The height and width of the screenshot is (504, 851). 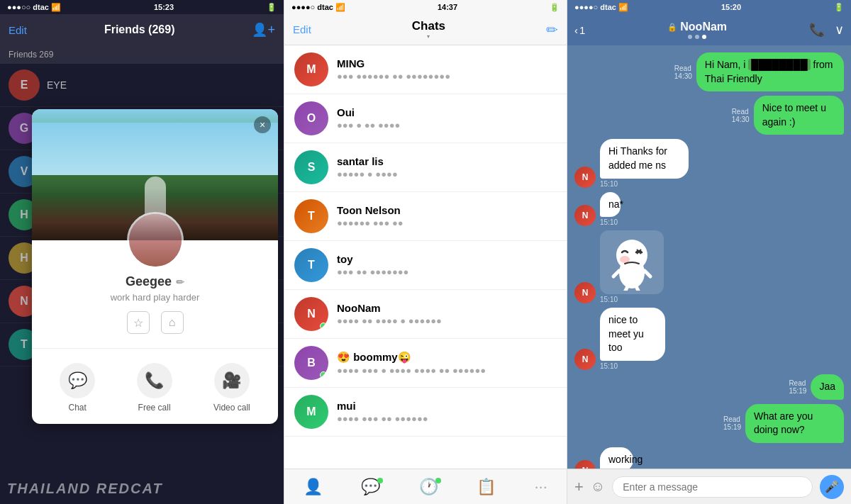 What do you see at coordinates (709, 267) in the screenshot?
I see `sticker-row: N` at bounding box center [709, 267].